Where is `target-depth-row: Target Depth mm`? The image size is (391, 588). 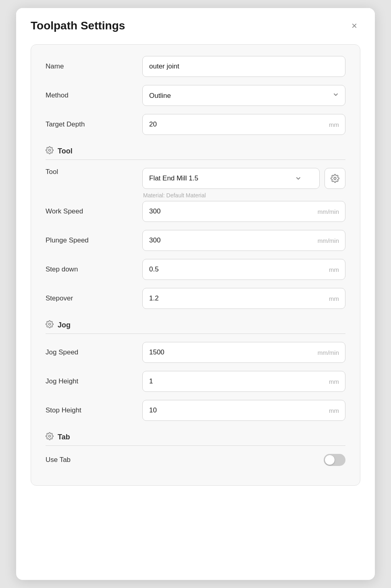 target-depth-row: Target Depth mm is located at coordinates (196, 124).